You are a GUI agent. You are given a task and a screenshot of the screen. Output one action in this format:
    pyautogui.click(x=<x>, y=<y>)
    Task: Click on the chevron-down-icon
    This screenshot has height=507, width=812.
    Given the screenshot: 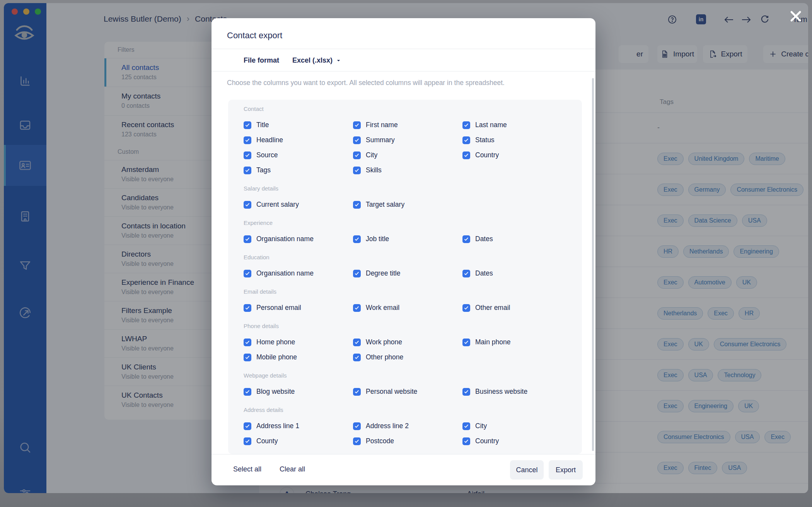 What is the action you would take?
    pyautogui.click(x=339, y=60)
    